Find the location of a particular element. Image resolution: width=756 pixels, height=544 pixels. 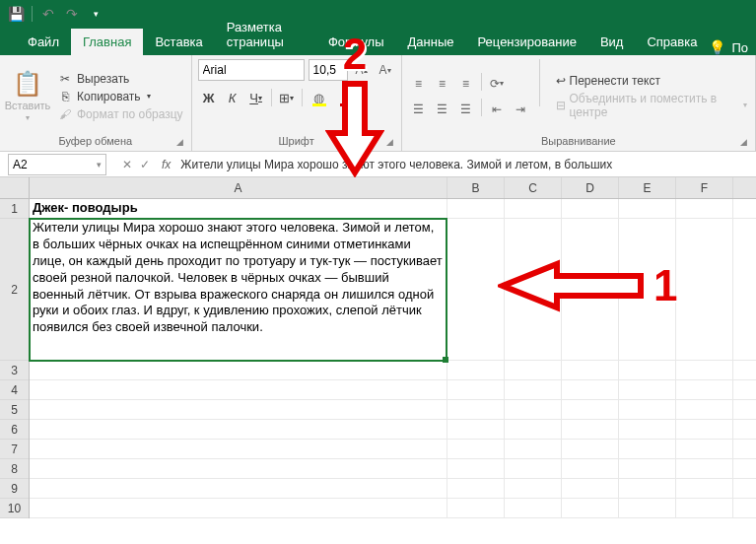

select-all-corner is located at coordinates (14, 188).